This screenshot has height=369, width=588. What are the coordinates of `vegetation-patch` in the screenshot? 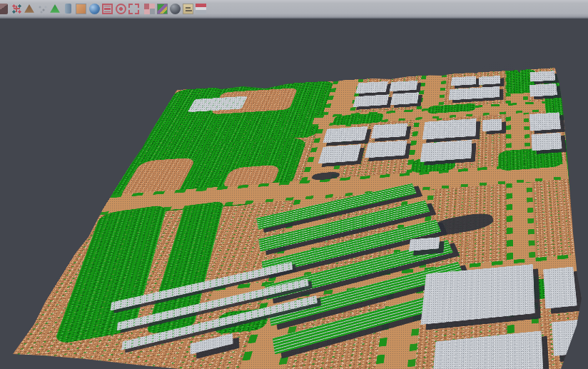 It's located at (577, 174).